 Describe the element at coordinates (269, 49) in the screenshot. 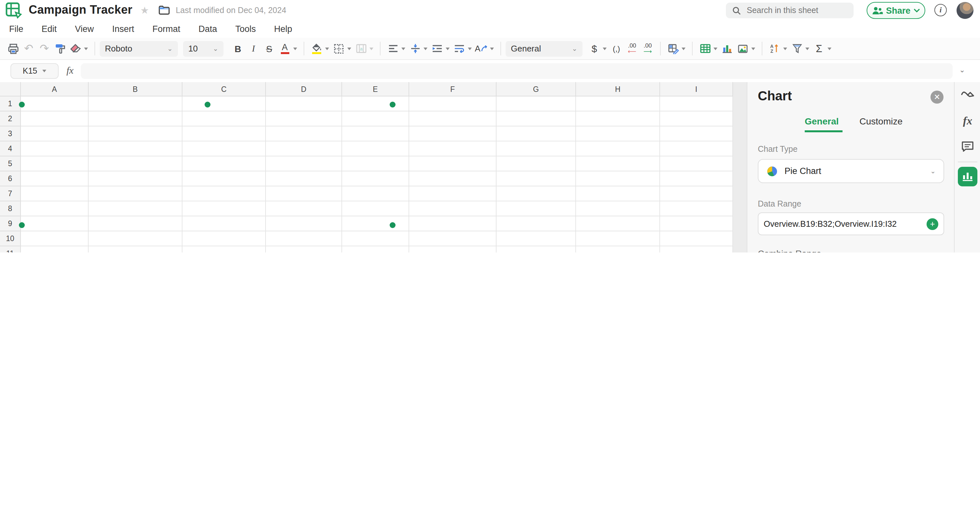

I see `strikethrough-button: S` at that location.